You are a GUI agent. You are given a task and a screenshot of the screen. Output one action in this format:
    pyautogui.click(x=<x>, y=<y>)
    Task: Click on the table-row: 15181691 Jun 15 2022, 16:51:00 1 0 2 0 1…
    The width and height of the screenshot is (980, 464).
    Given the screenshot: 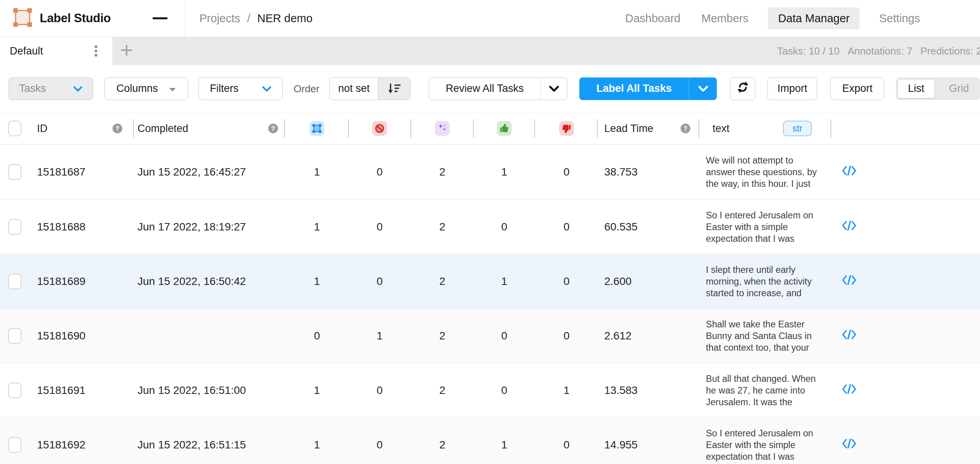 What is the action you would take?
    pyautogui.click(x=490, y=390)
    